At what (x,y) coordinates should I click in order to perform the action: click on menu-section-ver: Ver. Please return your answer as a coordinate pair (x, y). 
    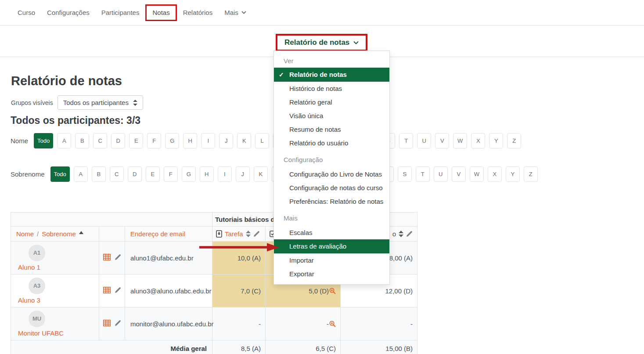
    Looking at the image, I should click on (332, 61).